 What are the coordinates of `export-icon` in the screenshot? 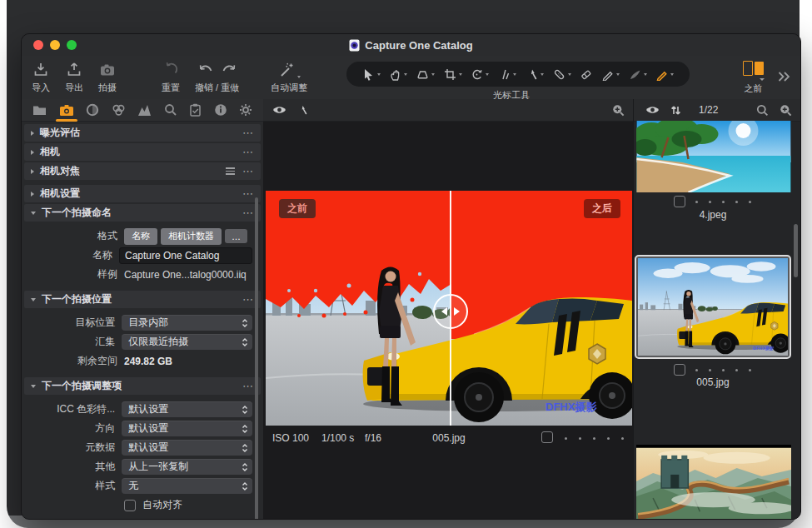 It's located at (74, 70).